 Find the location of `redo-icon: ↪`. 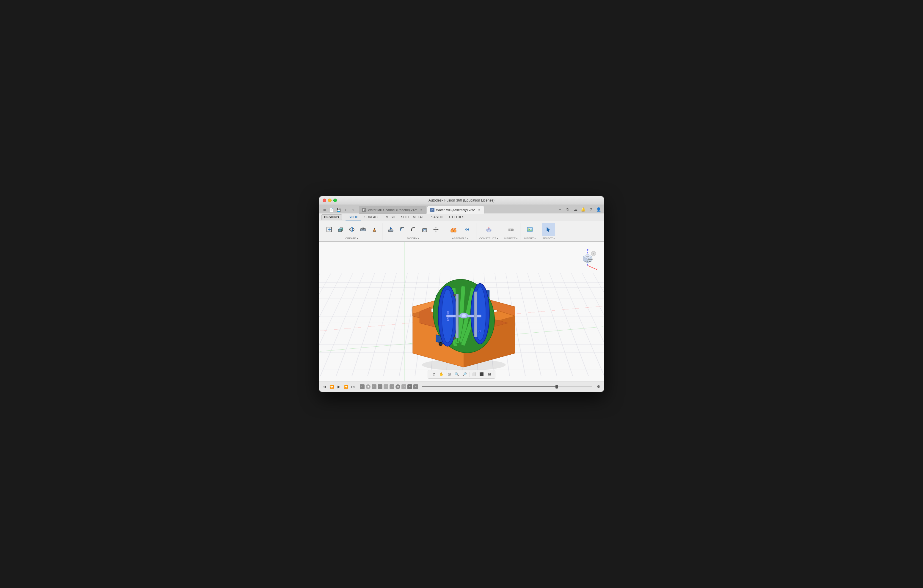

redo-icon: ↪ is located at coordinates (353, 210).